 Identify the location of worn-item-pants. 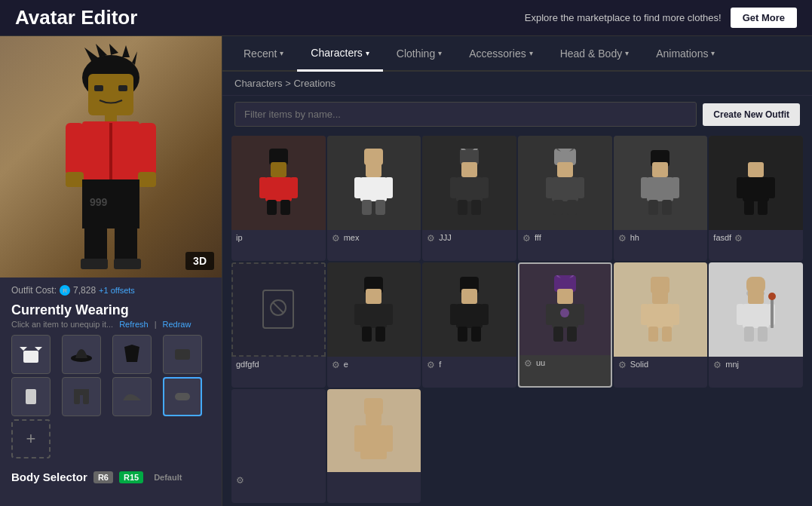
(81, 397).